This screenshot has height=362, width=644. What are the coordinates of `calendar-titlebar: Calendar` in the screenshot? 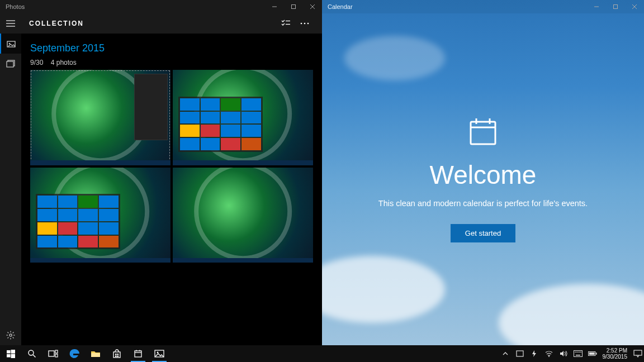 It's located at (483, 7).